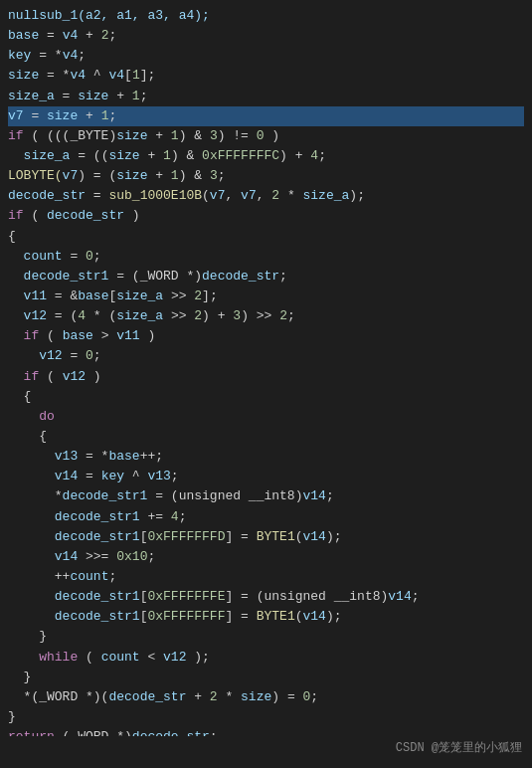 This screenshot has width=532, height=768. I want to click on code-line: key = *v4;, so click(266, 56).